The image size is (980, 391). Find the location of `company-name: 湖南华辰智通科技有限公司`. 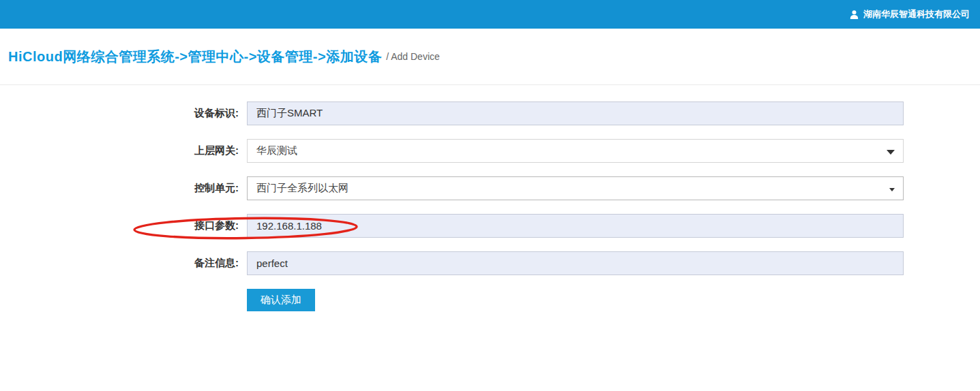

company-name: 湖南华辰智通科技有限公司 is located at coordinates (917, 14).